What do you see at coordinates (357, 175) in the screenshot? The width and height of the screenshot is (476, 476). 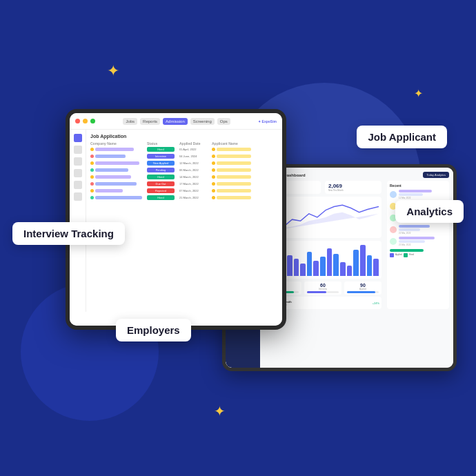 I see `analytics-header: Analytics Dashboard Today Analytics` at bounding box center [357, 175].